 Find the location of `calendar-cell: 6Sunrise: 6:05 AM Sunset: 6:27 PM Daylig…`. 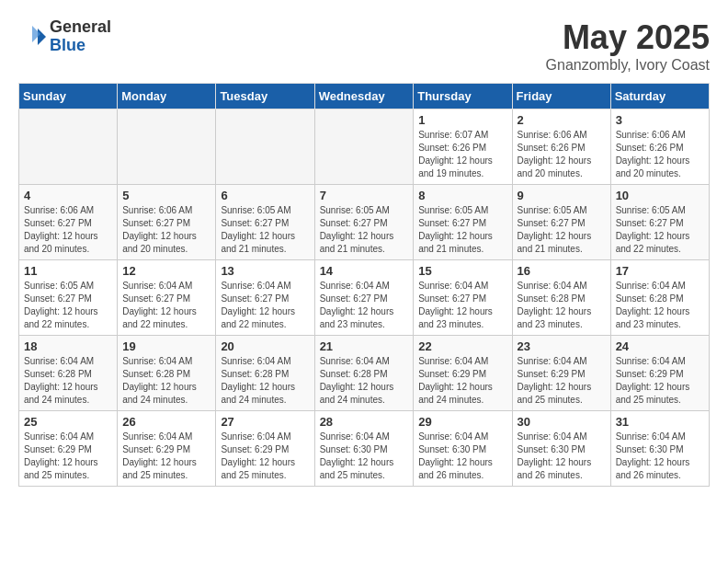

calendar-cell: 6Sunrise: 6:05 AM Sunset: 6:27 PM Daylig… is located at coordinates (265, 223).